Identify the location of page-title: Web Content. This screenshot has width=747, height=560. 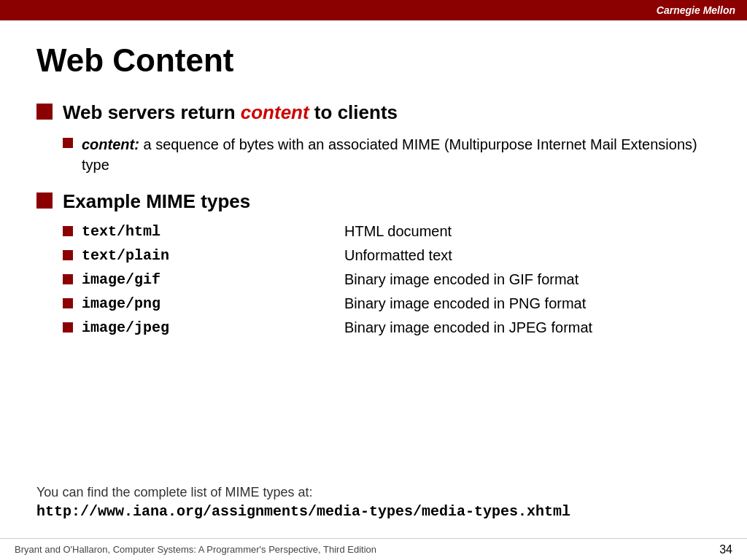
(374, 61).